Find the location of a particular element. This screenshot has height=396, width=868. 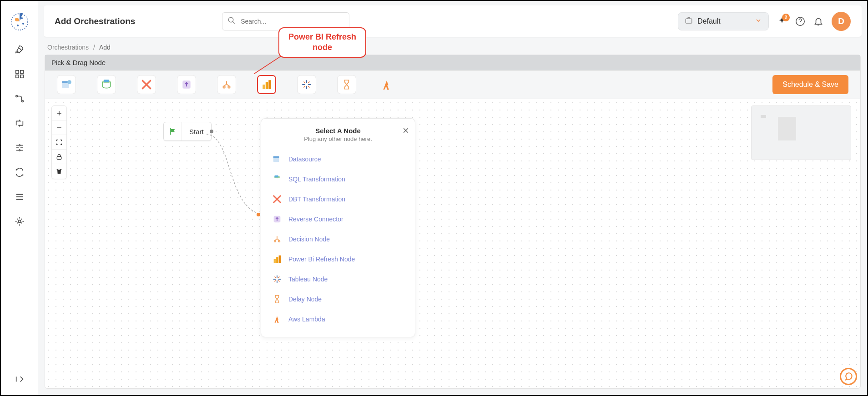

node-panel-title: Select A Node is located at coordinates (338, 131).